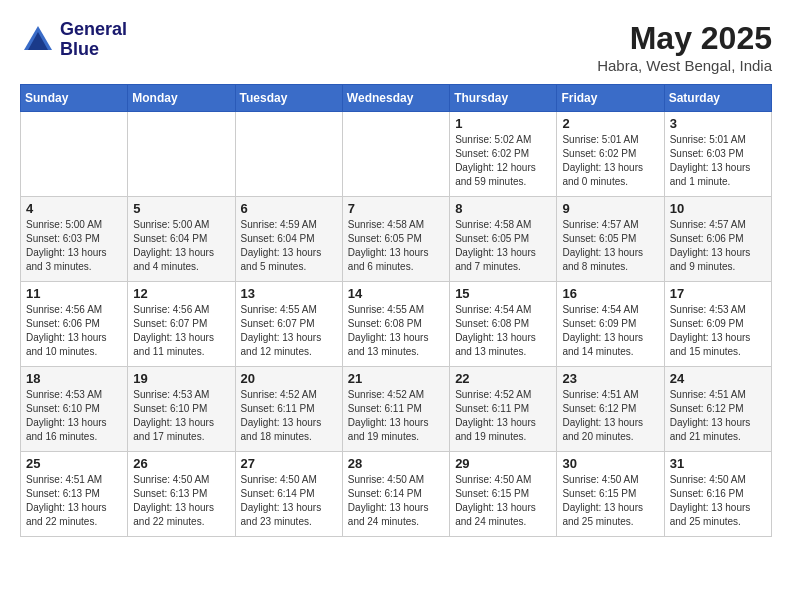 This screenshot has width=792, height=612. I want to click on day-number: 12, so click(181, 294).